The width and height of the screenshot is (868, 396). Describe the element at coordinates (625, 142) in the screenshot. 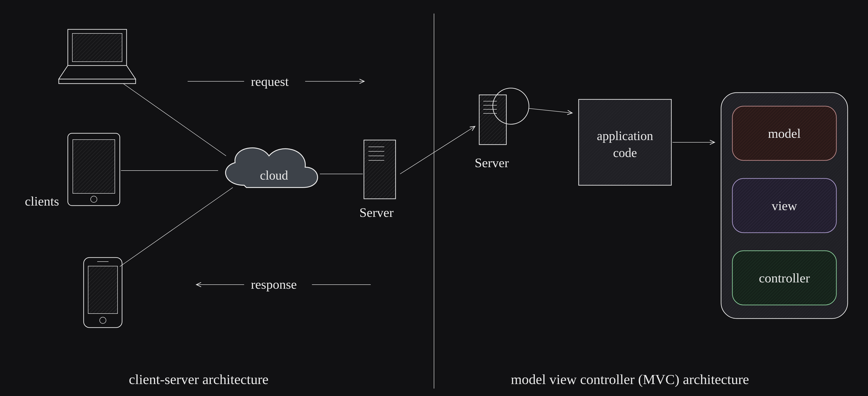

I see `application-code-box: application code` at that location.